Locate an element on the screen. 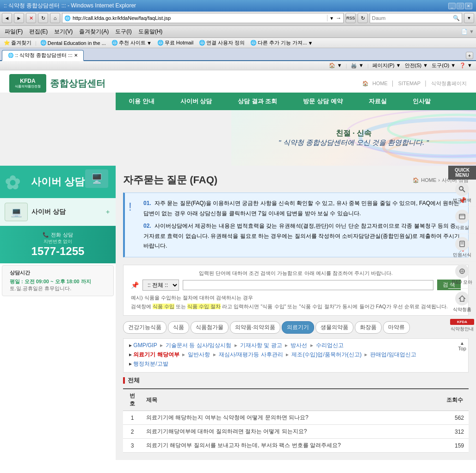  sub-radiation: 방사선 is located at coordinates (299, 345).